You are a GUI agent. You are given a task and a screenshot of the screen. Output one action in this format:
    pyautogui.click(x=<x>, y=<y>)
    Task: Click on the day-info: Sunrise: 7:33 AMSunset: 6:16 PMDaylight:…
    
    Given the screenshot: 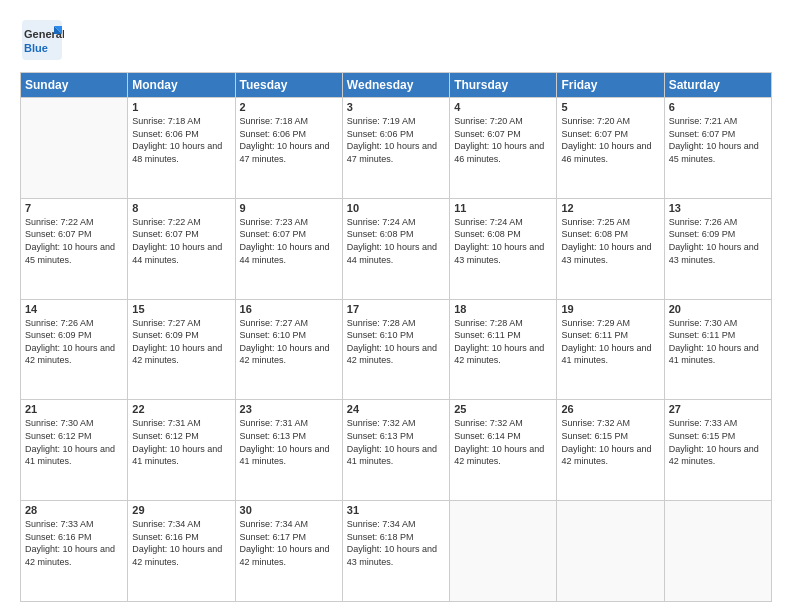 What is the action you would take?
    pyautogui.click(x=74, y=543)
    